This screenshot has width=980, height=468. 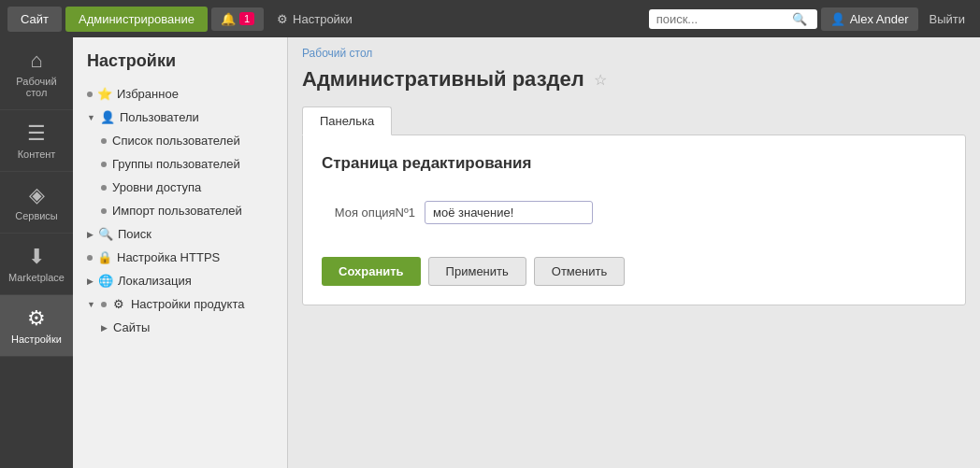 What do you see at coordinates (105, 258) in the screenshot?
I see `lock-icon: 🔒` at bounding box center [105, 258].